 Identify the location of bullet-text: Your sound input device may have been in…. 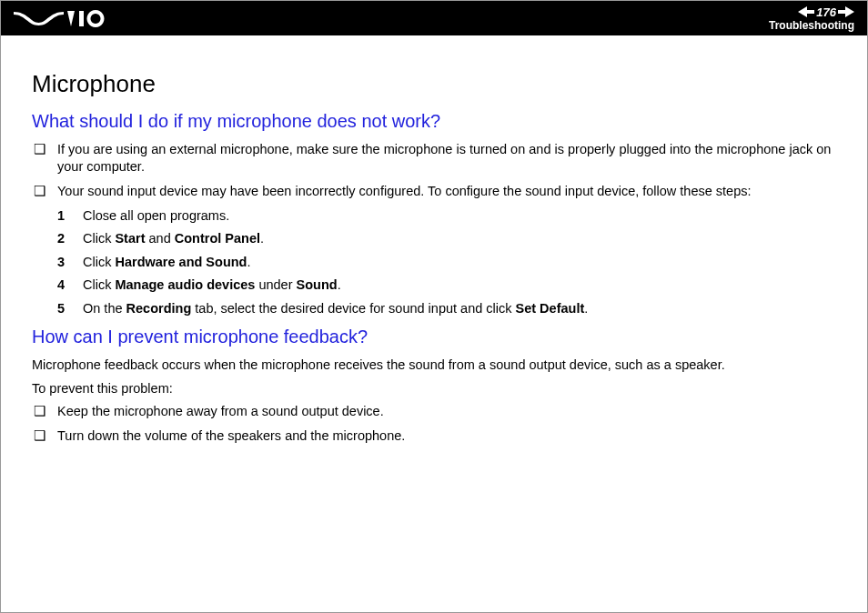
(447, 191).